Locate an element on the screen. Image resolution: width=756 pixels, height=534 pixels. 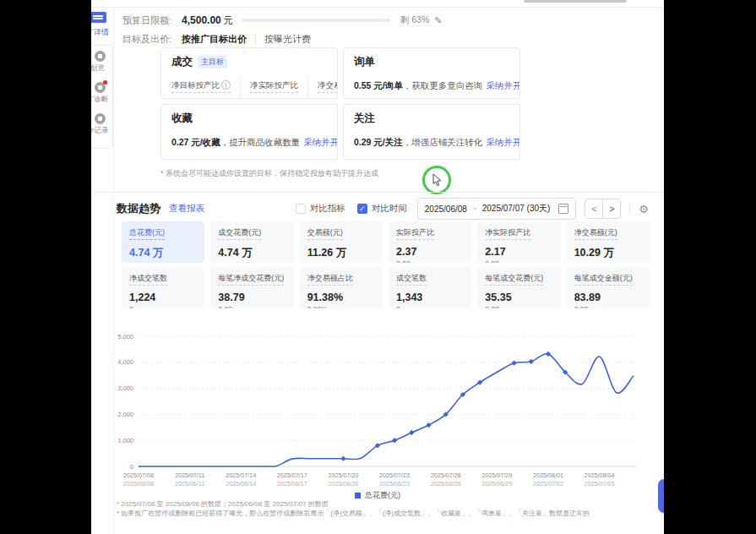
goal-card-inquiry: 询单 0.55 元/询单，获取更多意向咨询采纳并开启 is located at coordinates (432, 73).